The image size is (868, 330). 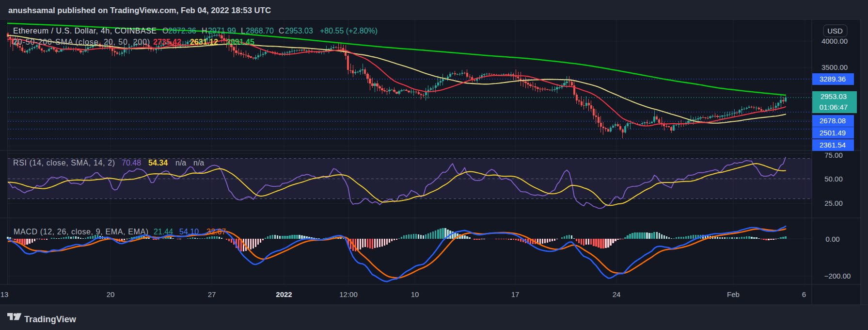 What do you see at coordinates (243, 31) in the screenshot?
I see `svg-text: L` at bounding box center [243, 31].